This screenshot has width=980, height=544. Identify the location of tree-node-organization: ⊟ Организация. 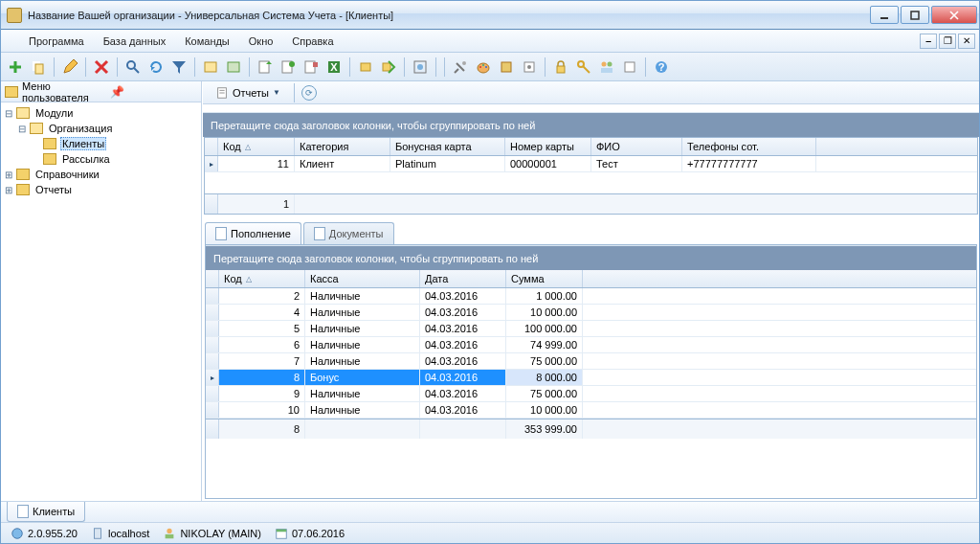
(101, 128).